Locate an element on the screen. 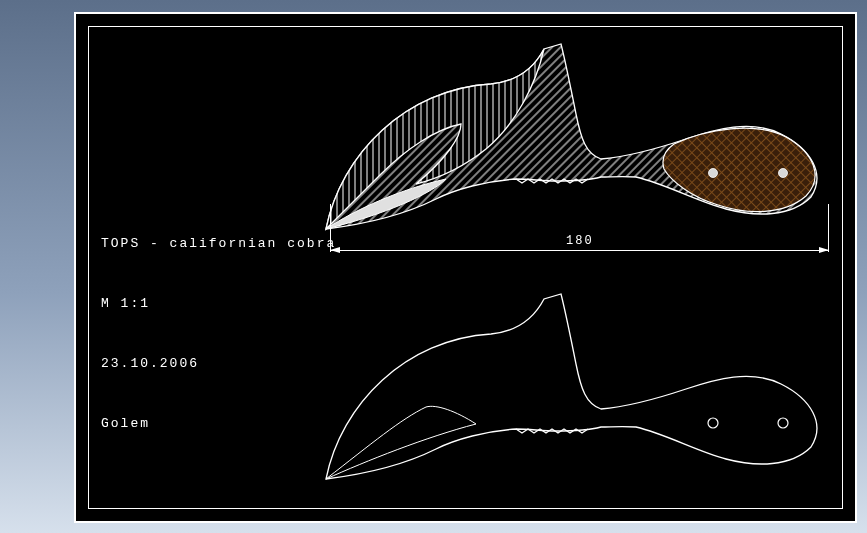  knife-handle-scale is located at coordinates (739, 170).